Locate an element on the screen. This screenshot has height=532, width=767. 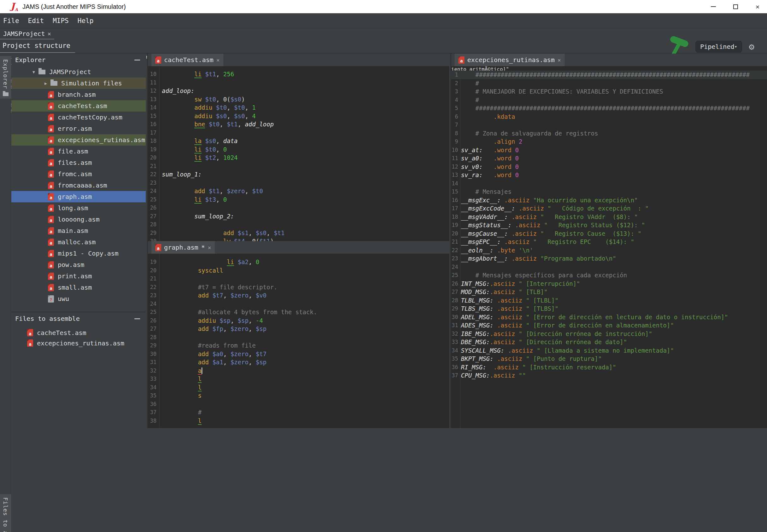
line-number: 31 is located at coordinates (456, 325).